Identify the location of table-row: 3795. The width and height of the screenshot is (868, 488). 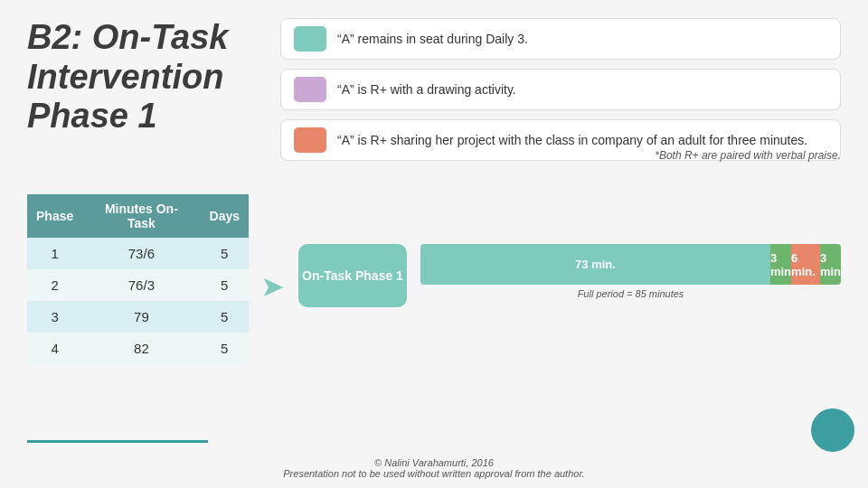
(137, 316).